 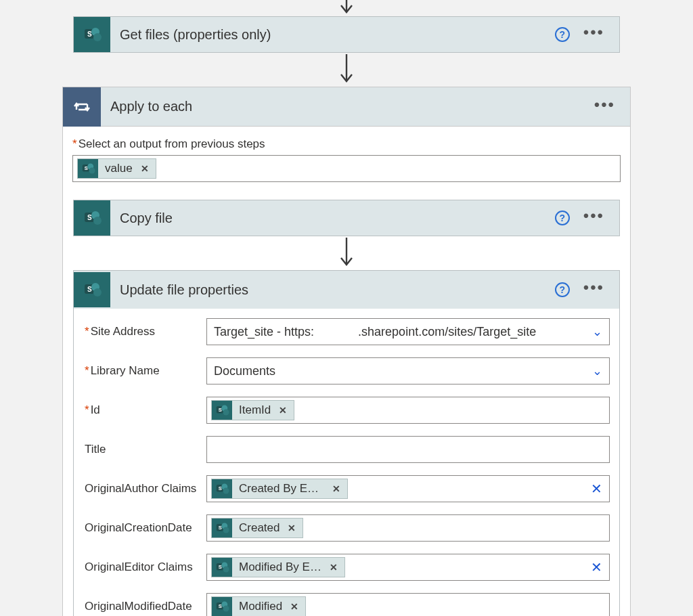 What do you see at coordinates (257, 528) in the screenshot?
I see `token-created: Created ✕` at bounding box center [257, 528].